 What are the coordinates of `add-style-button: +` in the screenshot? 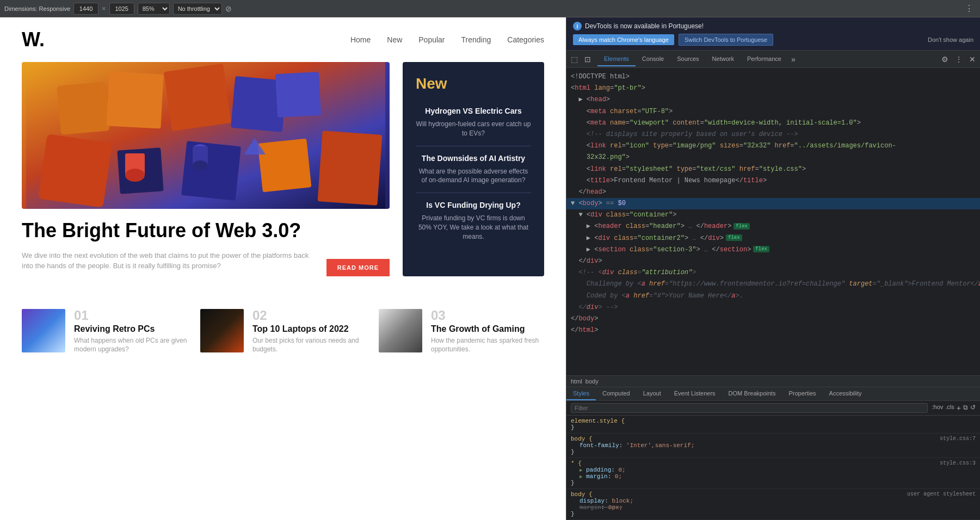 It's located at (959, 408).